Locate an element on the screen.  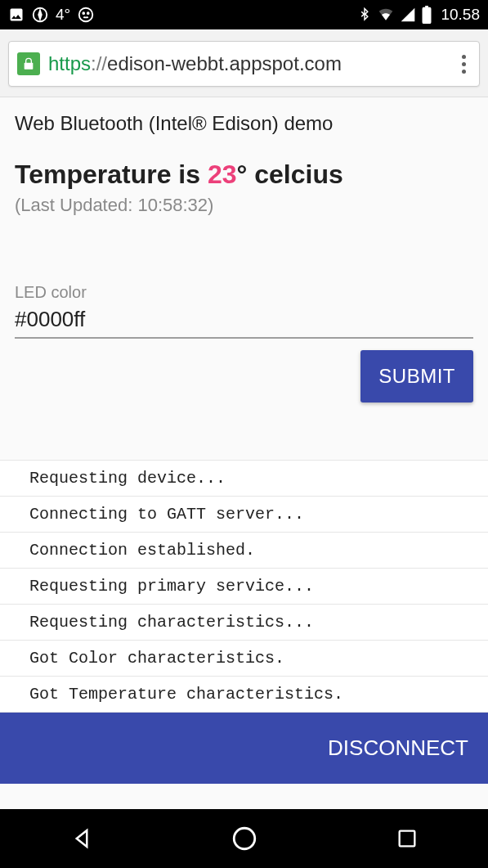
log-item: Got Color characteristics. is located at coordinates (244, 658).